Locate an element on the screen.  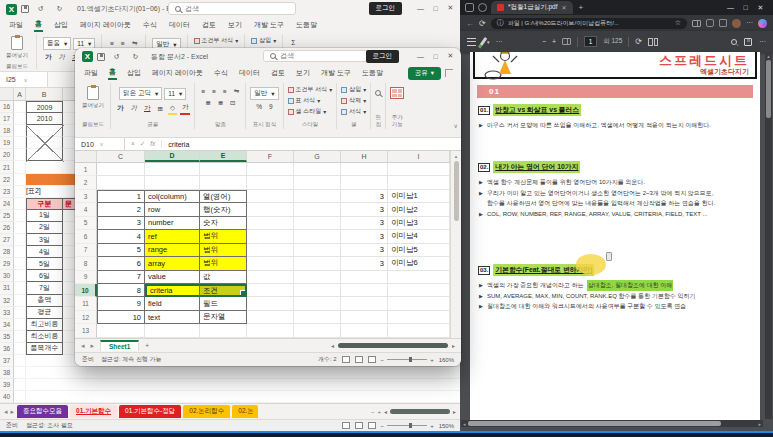
cell-e: 열(영어) is located at coordinates (224, 196).